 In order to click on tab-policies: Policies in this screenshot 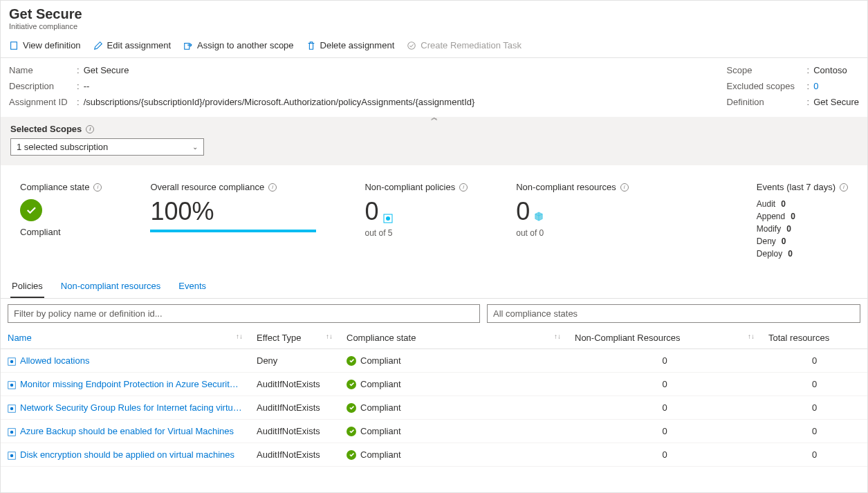, I will do `click(28, 286)`.